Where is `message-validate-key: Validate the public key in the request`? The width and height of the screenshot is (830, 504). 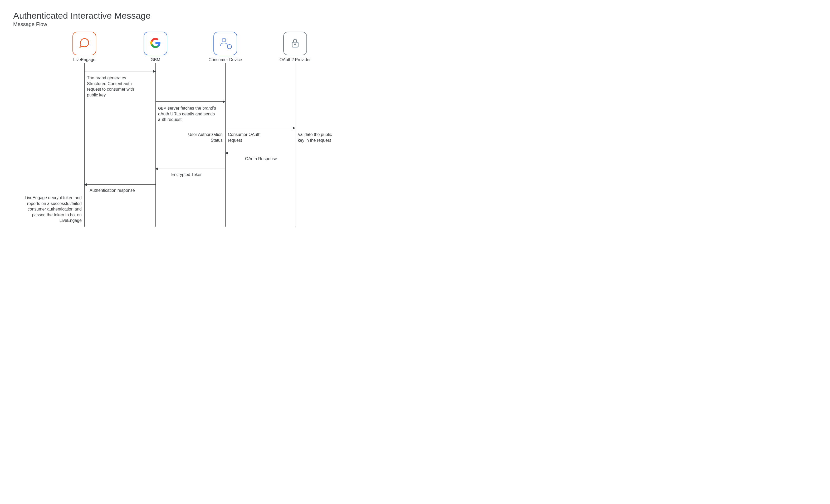
message-validate-key: Validate the public key in the request is located at coordinates (317, 137).